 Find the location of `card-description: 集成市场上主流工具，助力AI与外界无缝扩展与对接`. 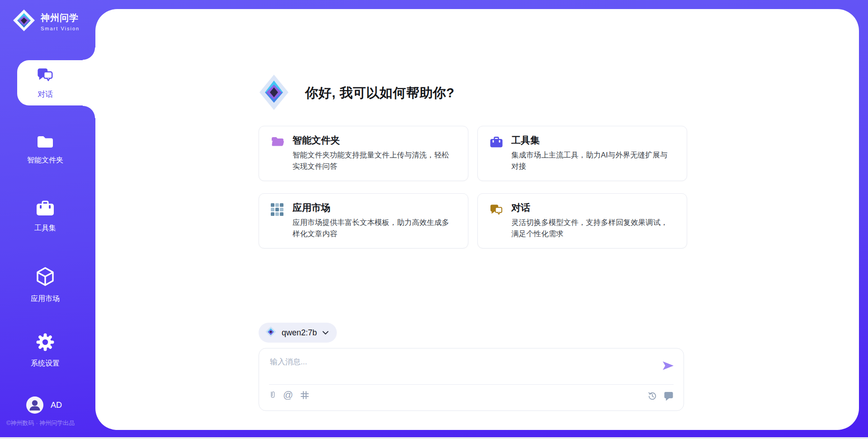

card-description: 集成市场上主流工具，助力AI与外界无缝扩展与对接 is located at coordinates (593, 161).